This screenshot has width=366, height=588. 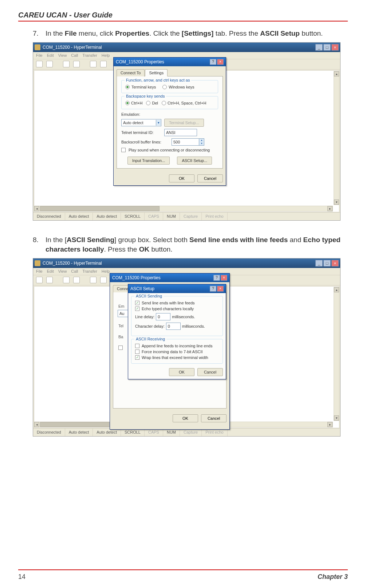 I want to click on scrollbar-horizontal: ◂ ▸, so click(x=184, y=209).